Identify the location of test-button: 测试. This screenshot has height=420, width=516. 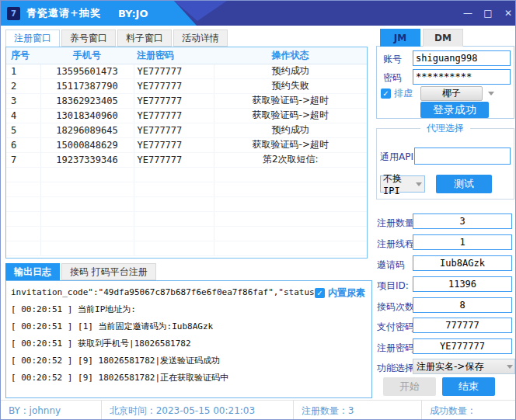
(464, 184).